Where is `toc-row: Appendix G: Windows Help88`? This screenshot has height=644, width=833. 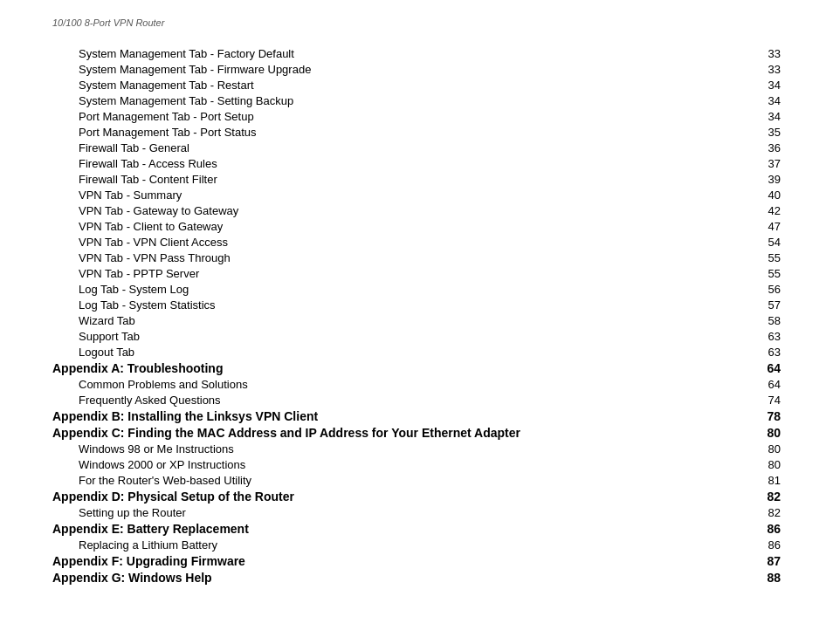 toc-row: Appendix G: Windows Help88 is located at coordinates (416, 578).